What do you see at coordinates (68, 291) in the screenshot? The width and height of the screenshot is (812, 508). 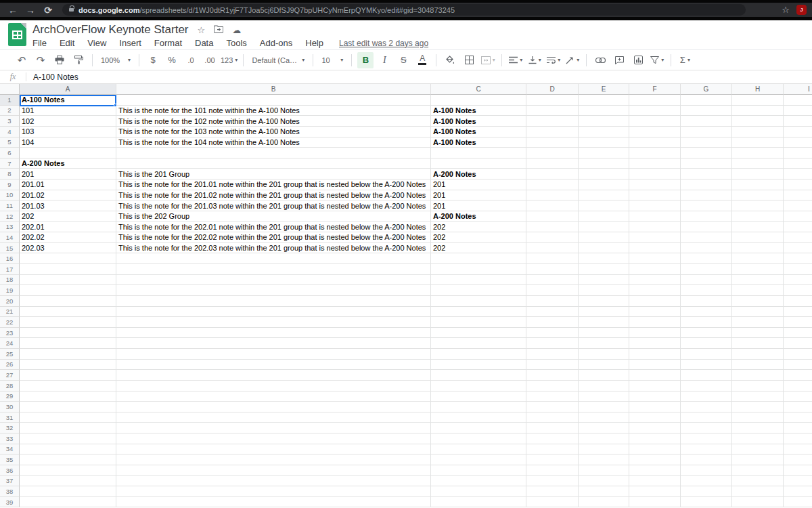 I see `cell-A19` at bounding box center [68, 291].